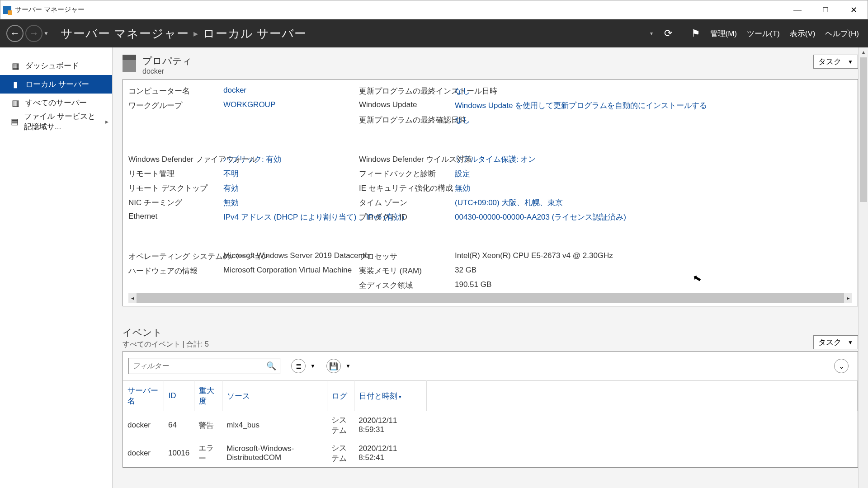 The width and height of the screenshot is (868, 488). What do you see at coordinates (334, 366) in the screenshot?
I see `save-query-icon: 💾` at bounding box center [334, 366].